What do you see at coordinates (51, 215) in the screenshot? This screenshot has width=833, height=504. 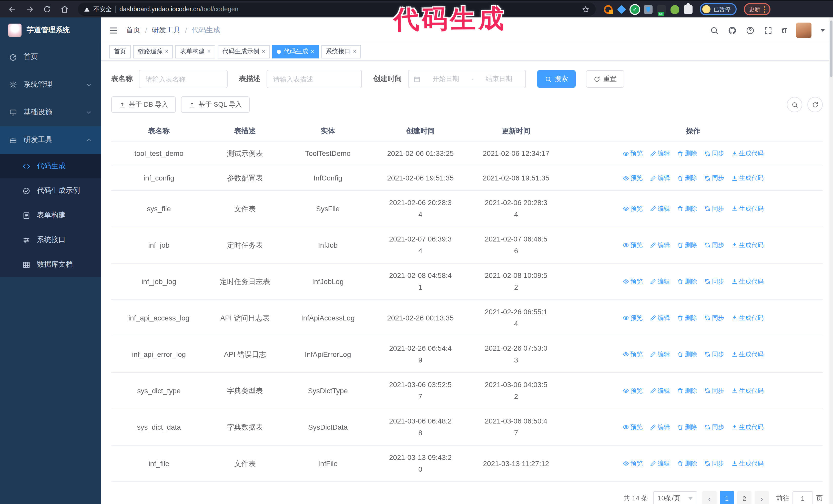 I see `sidebar-item-form-builder: 表单构建` at bounding box center [51, 215].